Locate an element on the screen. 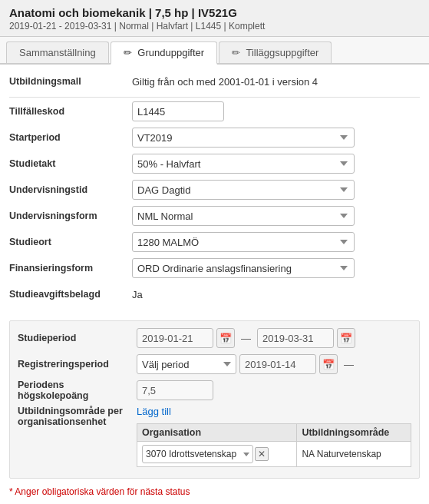 This screenshot has height=504, width=429. utb-area-cell: NA Naturvetenskap is located at coordinates (355, 455).